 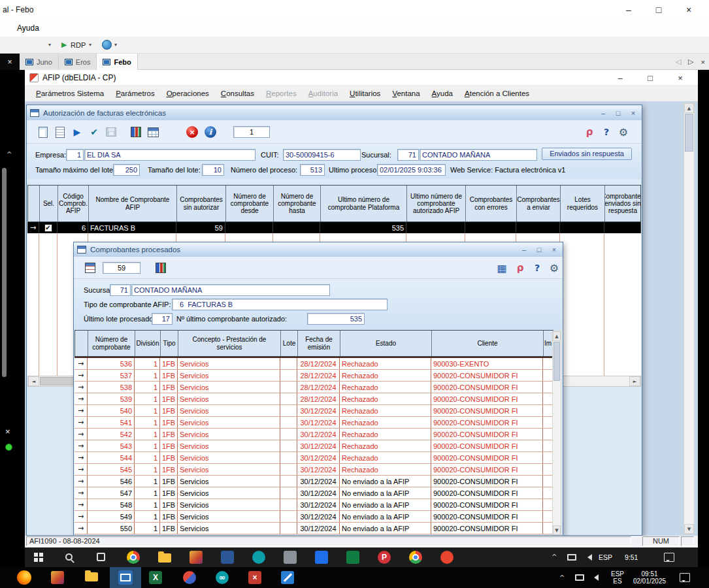 What do you see at coordinates (69, 557) in the screenshot?
I see `search-icon` at bounding box center [69, 557].